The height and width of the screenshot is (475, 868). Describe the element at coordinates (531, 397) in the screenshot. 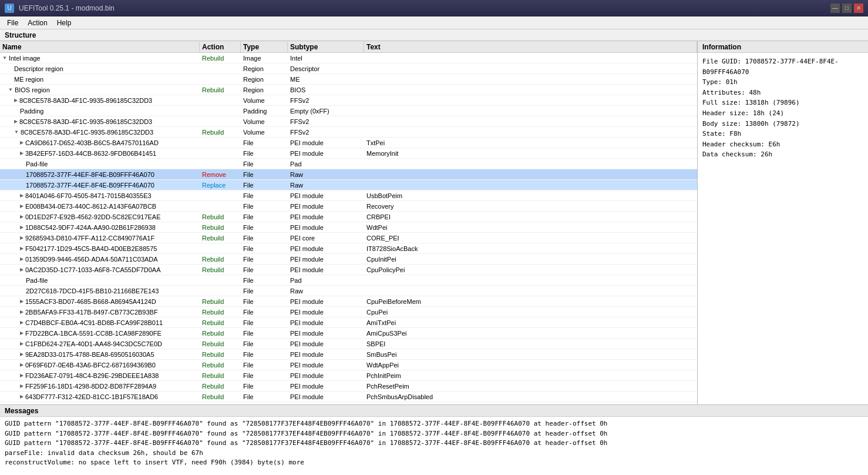

I see `row-text-cell: PchSmbusArpDisabled` at that location.